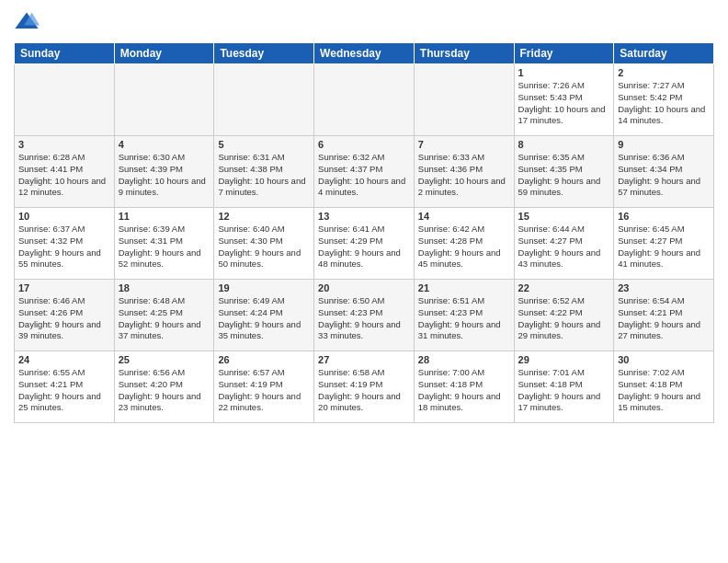 This screenshot has width=728, height=563. Describe the element at coordinates (364, 360) in the screenshot. I see `day-number-27: 27` at that location.